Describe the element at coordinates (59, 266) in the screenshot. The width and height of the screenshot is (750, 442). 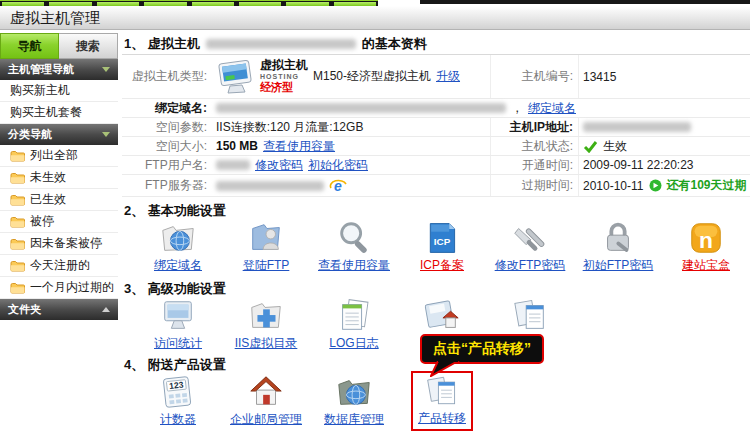
I see `sidebar-item-registered-today: 今天注册的` at that location.